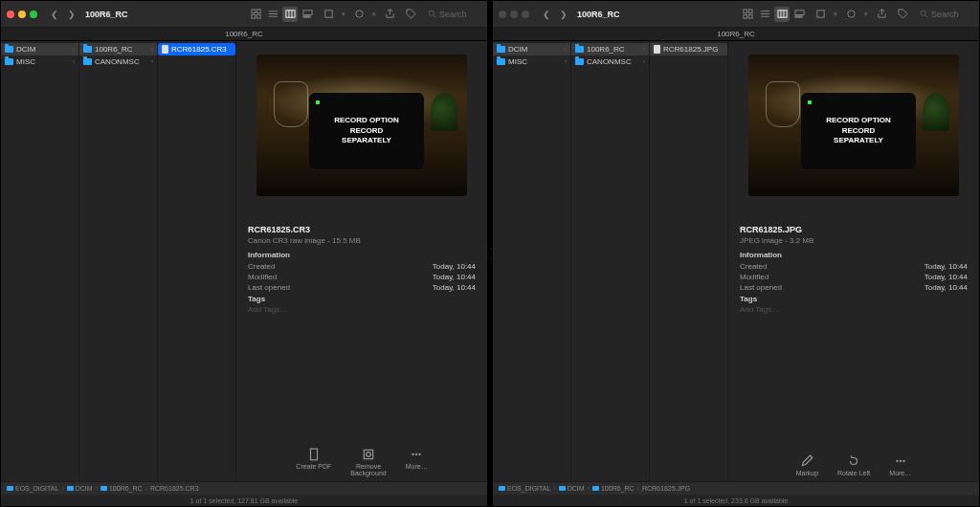 This screenshot has width=980, height=507. I want to click on path-item: RCR61825.CR3, so click(174, 488).